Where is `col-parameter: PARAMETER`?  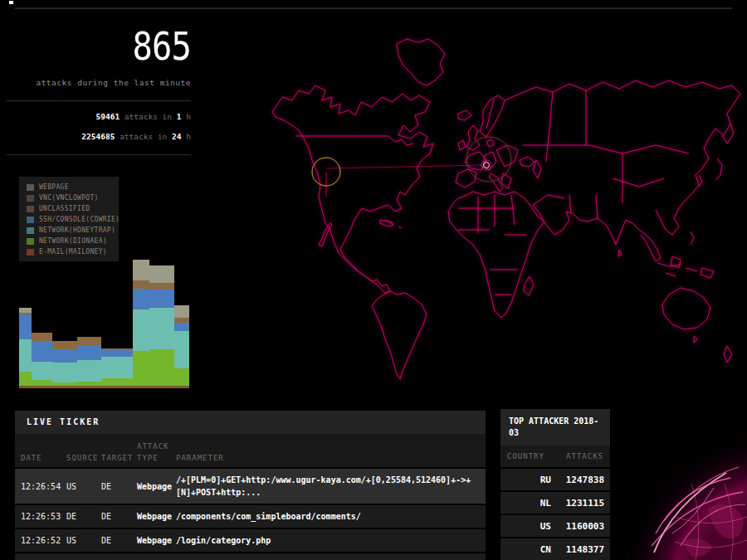 col-parameter: PARAMETER is located at coordinates (200, 458).